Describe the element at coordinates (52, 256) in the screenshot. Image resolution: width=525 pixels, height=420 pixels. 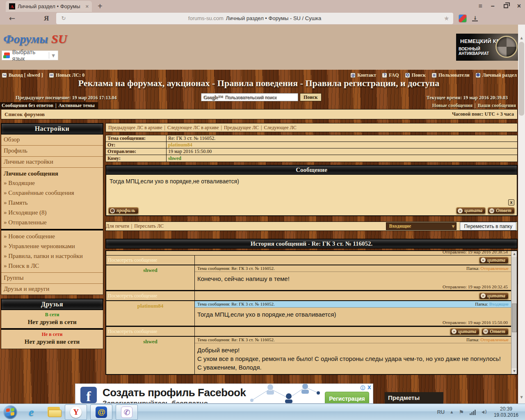
I see `sidebar-item-rules-folders: » Правила, папки и настройки` at that location.